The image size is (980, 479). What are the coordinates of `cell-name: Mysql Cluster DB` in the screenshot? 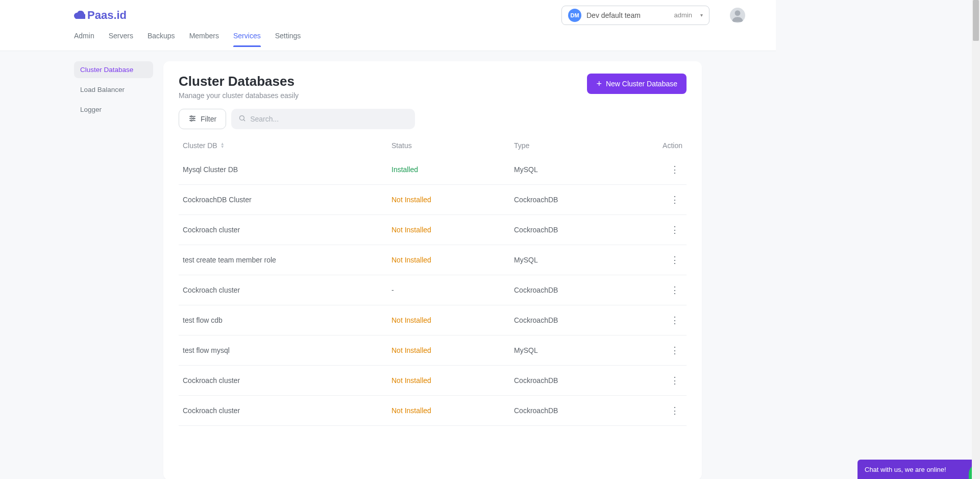 It's located at (287, 170).